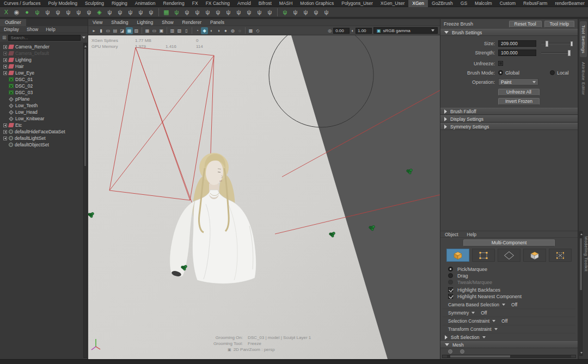  What do you see at coordinates (509, 330) in the screenshot?
I see `toolkit-option-row: Transform Constraint` at bounding box center [509, 330].